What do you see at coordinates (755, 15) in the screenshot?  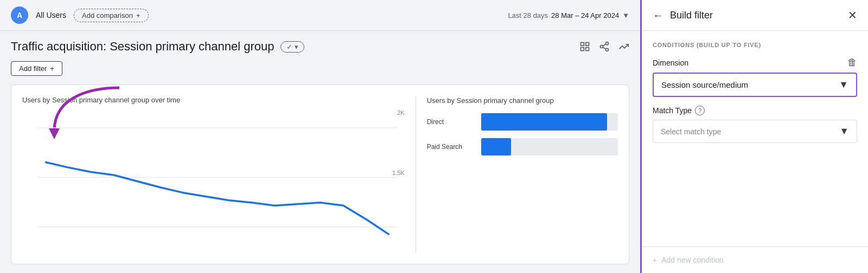 I see `panel-header: ← Build filter ✕` at bounding box center [755, 15].